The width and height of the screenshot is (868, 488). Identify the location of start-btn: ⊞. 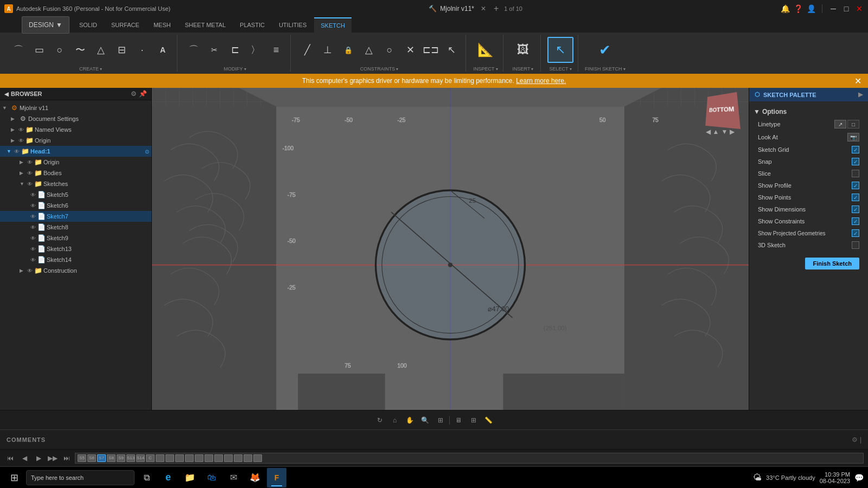
(14, 478).